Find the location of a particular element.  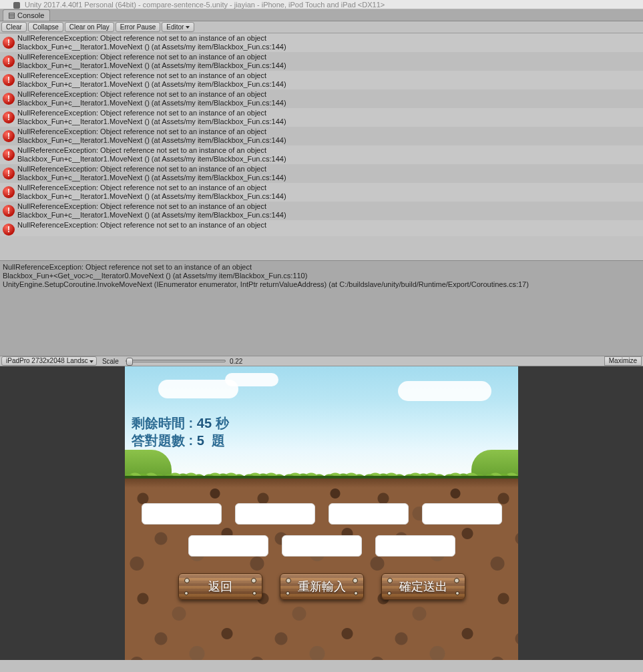

back-button: 返回 is located at coordinates (220, 587).